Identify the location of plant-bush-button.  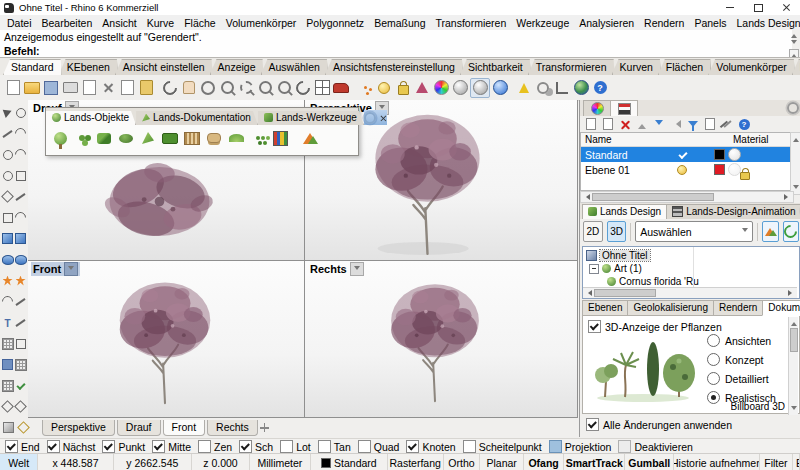
(126, 138).